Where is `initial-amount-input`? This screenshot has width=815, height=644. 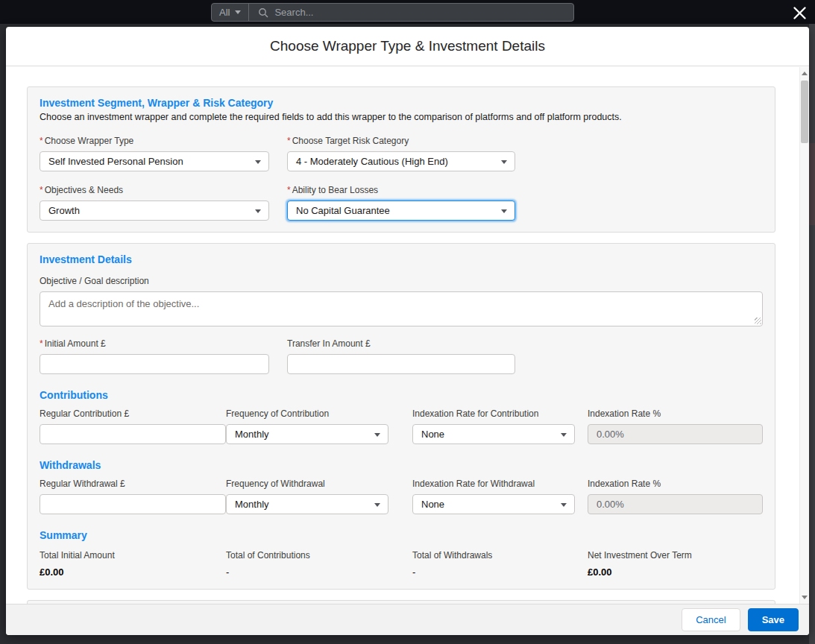
initial-amount-input is located at coordinates (154, 364).